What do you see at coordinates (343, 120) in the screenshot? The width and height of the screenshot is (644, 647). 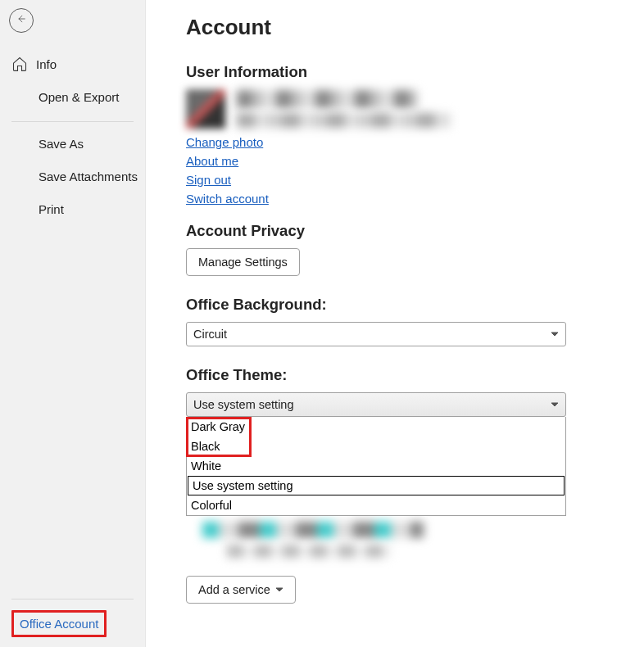 I see `user-email-redacted` at bounding box center [343, 120].